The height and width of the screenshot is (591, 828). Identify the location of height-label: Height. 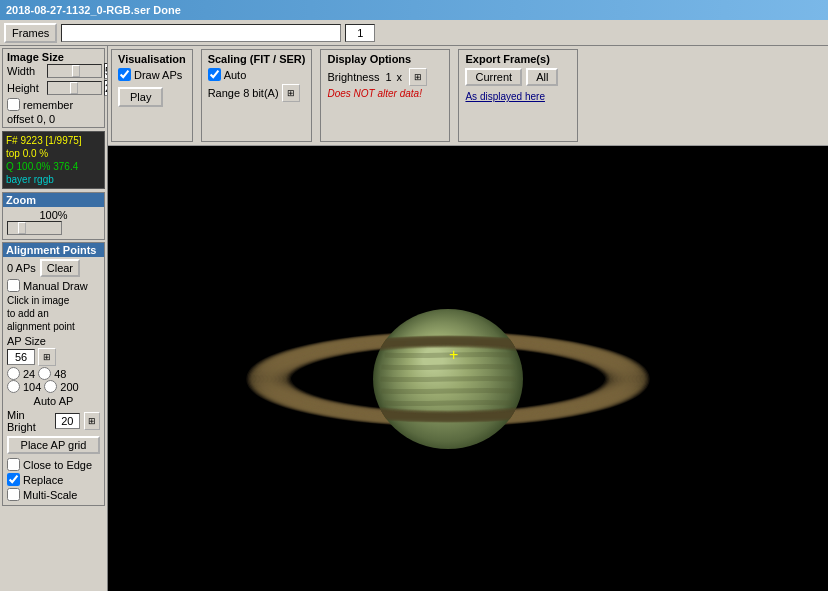
(26, 88).